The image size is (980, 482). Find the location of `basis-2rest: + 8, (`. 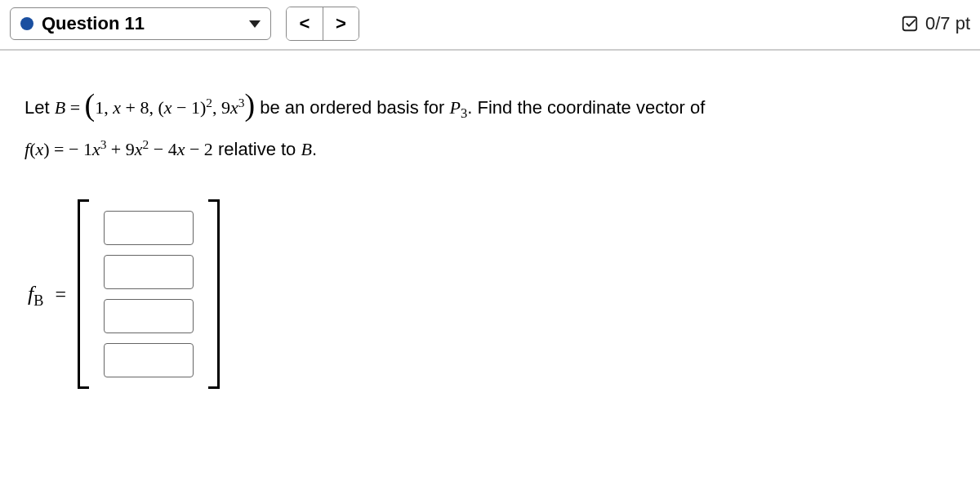

basis-2rest: + 8, ( is located at coordinates (142, 108).